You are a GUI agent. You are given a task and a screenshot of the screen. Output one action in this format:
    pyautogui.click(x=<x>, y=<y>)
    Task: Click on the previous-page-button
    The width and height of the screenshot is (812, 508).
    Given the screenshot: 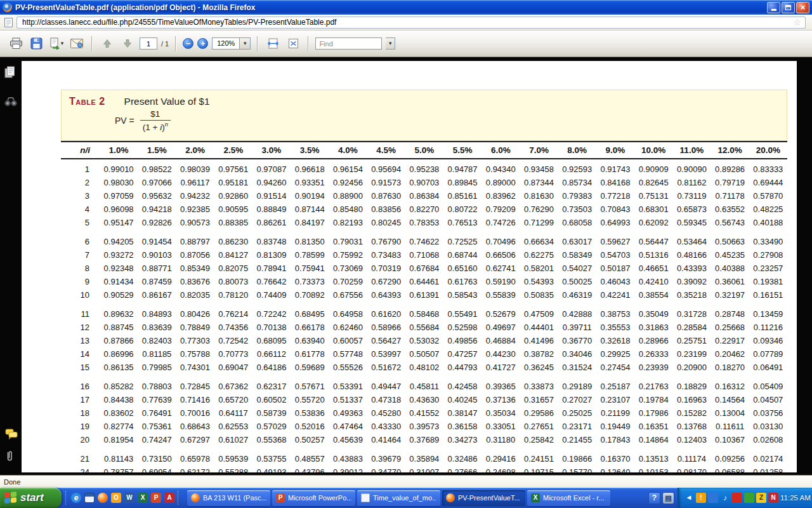 What is the action you would take?
    pyautogui.click(x=107, y=44)
    